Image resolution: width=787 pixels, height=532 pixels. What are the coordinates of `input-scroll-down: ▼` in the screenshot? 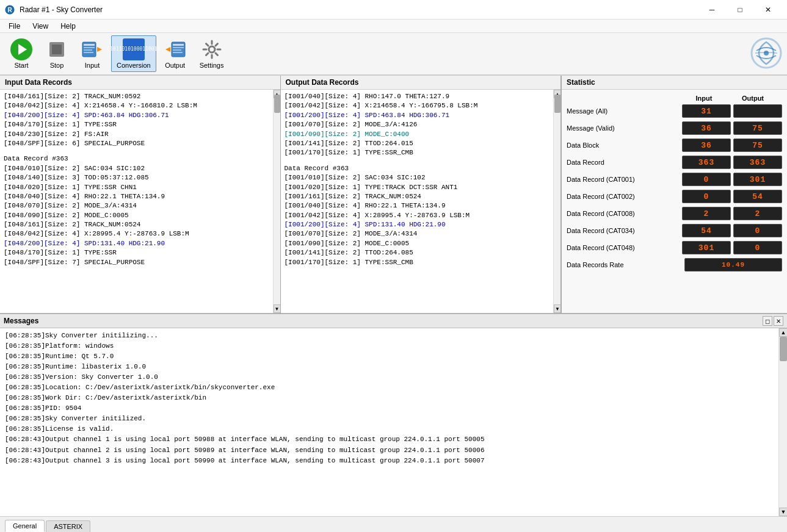 It's located at (277, 309).